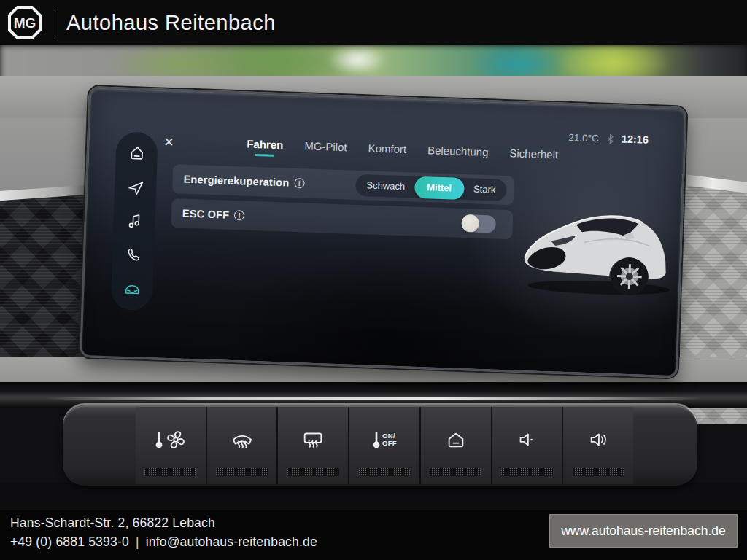 Image resolution: width=747 pixels, height=560 pixels. I want to click on tab-mg-pilot: MG-Pilot, so click(325, 149).